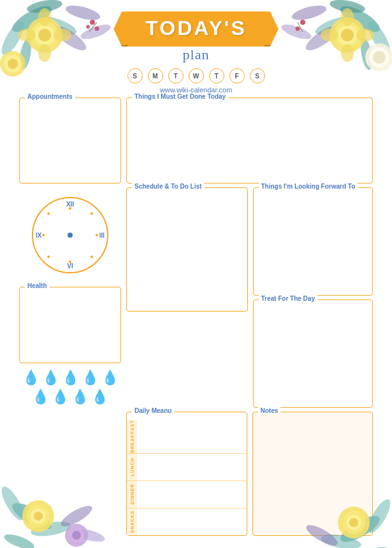  Describe the element at coordinates (70, 474) in the screenshot. I see `bottom-left-spacer` at that location.